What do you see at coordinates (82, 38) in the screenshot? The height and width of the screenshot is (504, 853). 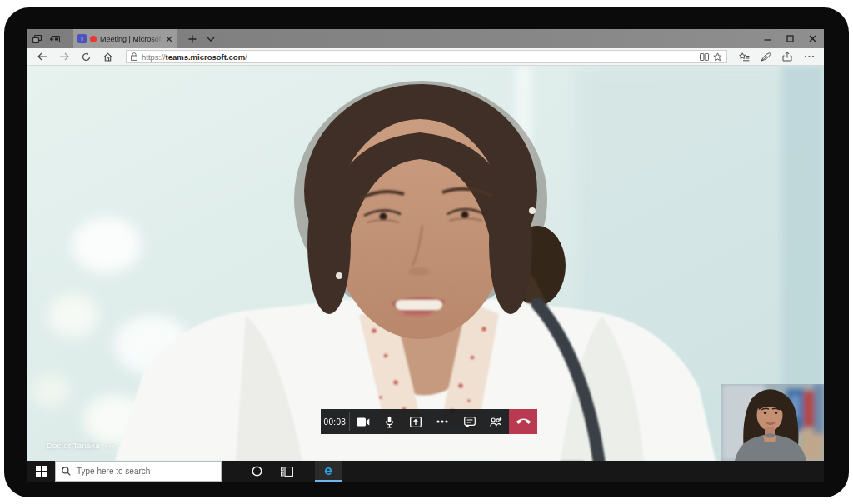 I see `teams-favicon: T` at bounding box center [82, 38].